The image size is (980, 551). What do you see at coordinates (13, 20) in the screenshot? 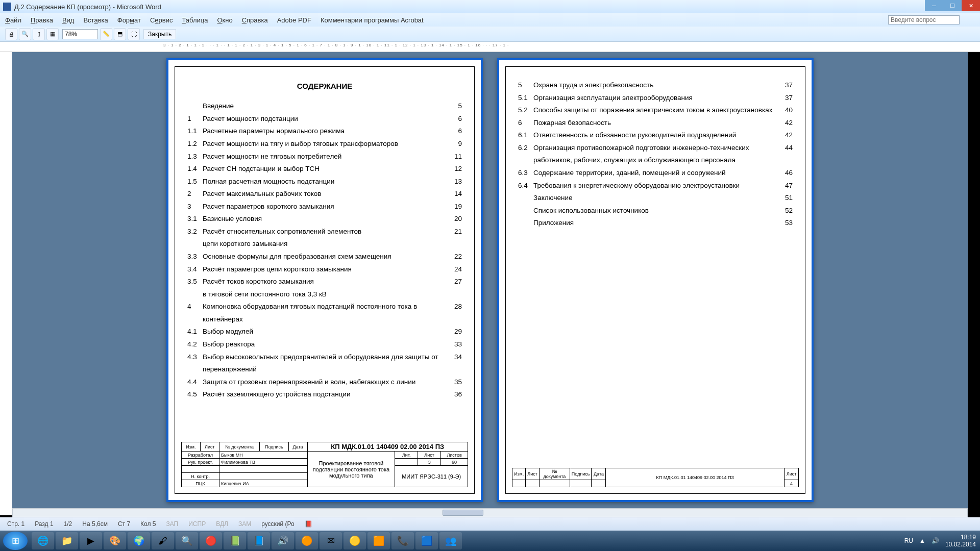
I see `menu-file: Файл` at bounding box center [13, 20].